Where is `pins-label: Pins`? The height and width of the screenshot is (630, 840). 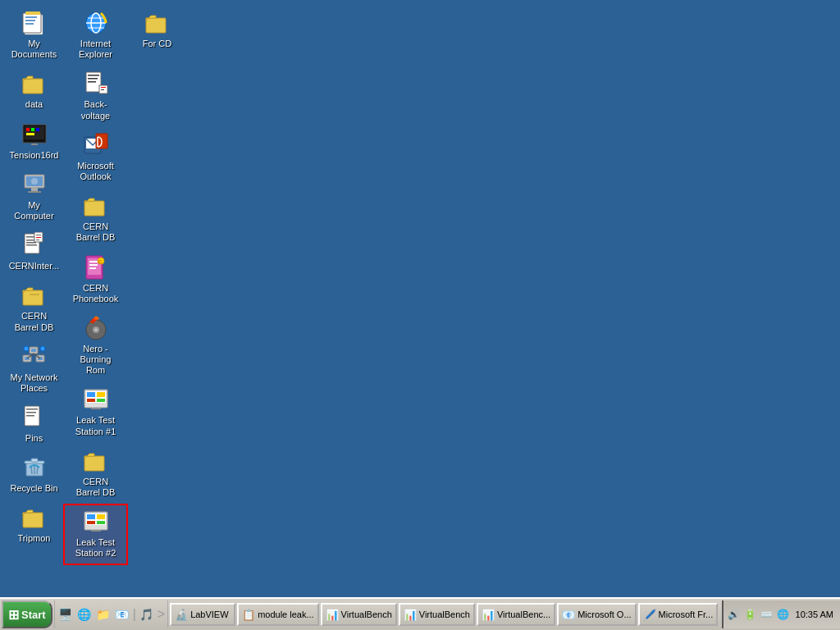 pins-label: Pins is located at coordinates (34, 438).